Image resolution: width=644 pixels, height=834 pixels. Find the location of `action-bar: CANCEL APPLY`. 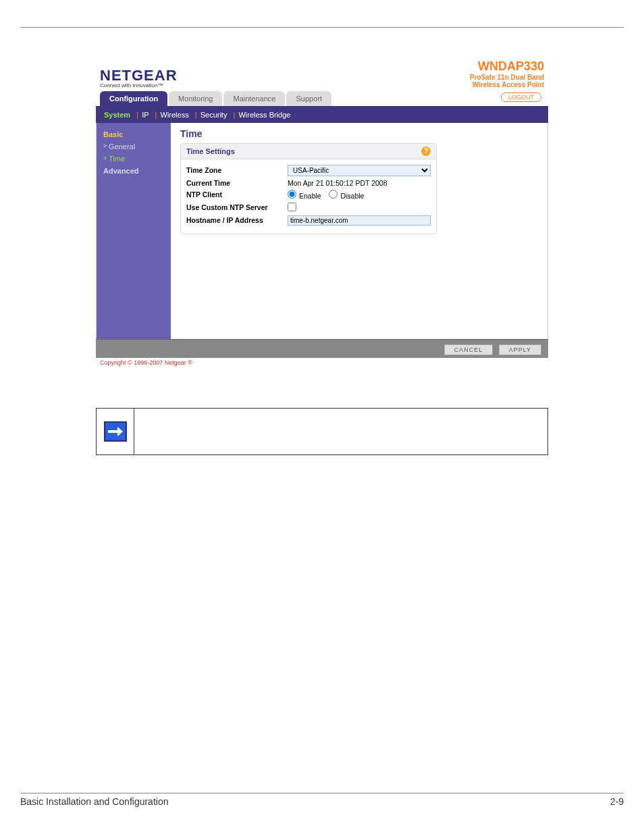

action-bar: CANCEL APPLY is located at coordinates (322, 348).